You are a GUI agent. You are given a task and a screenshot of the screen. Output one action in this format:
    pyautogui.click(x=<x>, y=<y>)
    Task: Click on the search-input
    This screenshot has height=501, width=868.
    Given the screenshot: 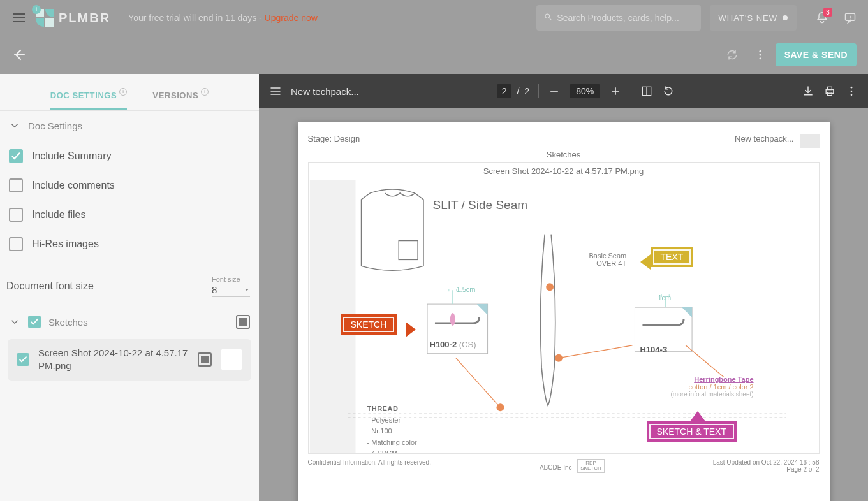 What is the action you would take?
    pyautogui.click(x=625, y=18)
    